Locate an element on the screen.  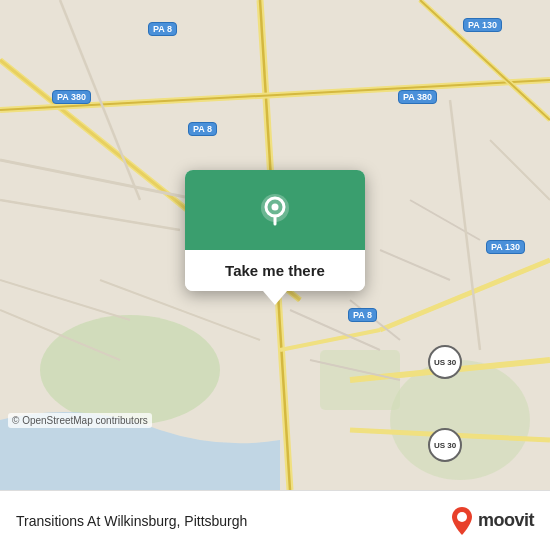
bottom-bar: Transitions At Wilkinsburg, Pittsburgh m… is located at coordinates (275, 520).